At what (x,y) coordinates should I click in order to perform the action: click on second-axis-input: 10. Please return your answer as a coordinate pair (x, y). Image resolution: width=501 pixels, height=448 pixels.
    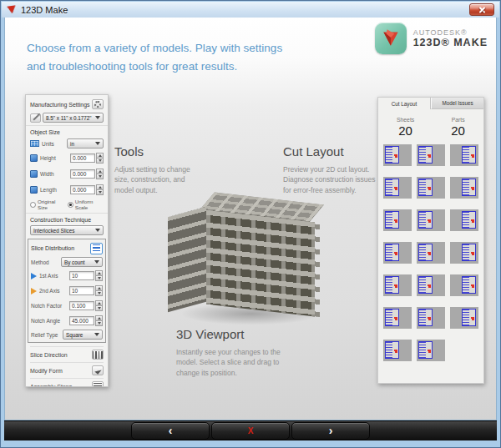
    Looking at the image, I should click on (82, 290).